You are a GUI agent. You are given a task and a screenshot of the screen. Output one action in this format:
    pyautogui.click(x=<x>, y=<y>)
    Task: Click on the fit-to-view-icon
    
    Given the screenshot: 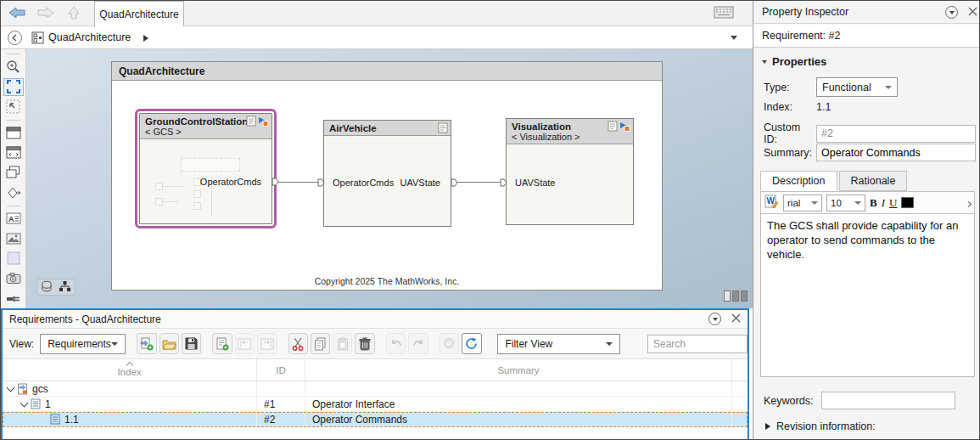 What is the action you would take?
    pyautogui.click(x=14, y=87)
    